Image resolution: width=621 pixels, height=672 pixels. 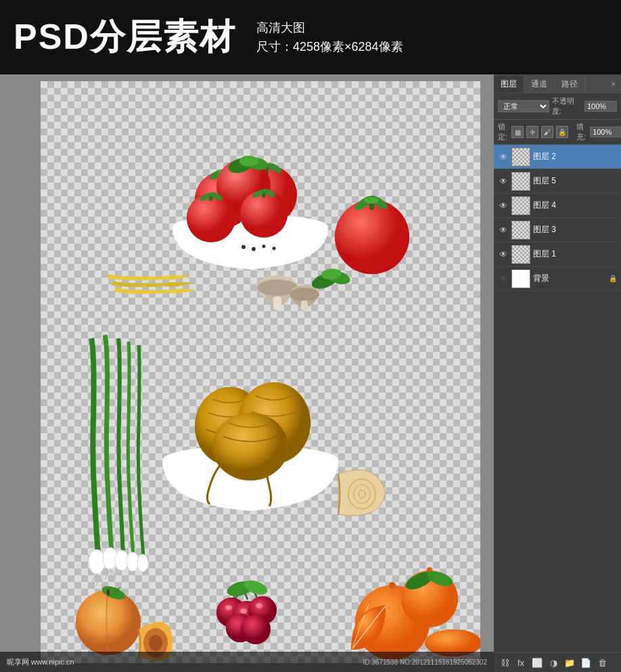 What do you see at coordinates (602, 663) in the screenshot?
I see `delete-layer-btn: 🗑` at bounding box center [602, 663].